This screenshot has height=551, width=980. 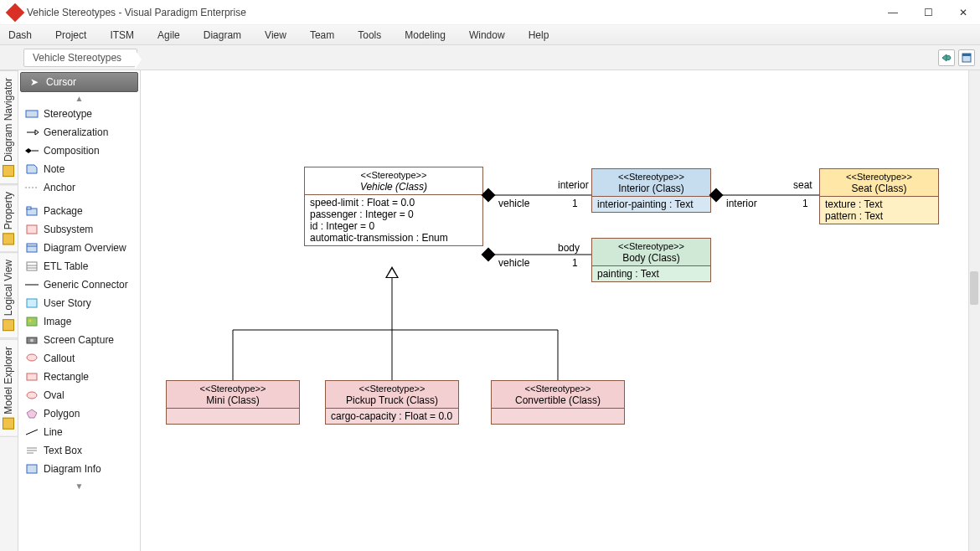 I want to click on palette-rectangle: Rectangle, so click(x=79, y=377).